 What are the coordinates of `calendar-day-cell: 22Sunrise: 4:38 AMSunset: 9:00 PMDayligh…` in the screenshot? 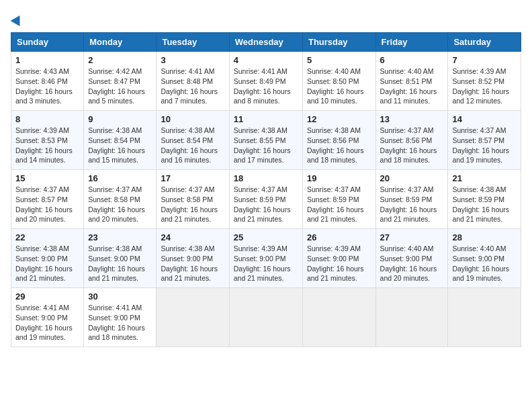 It's located at (48, 259).